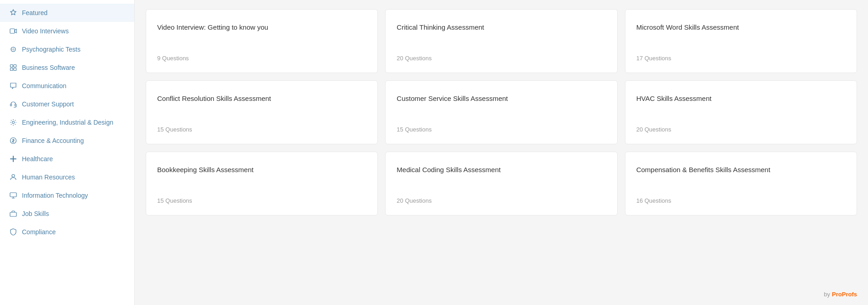 This screenshot has height=305, width=868. Describe the element at coordinates (67, 177) in the screenshot. I see `sidebar-item-human-resources: Human Resources` at that location.